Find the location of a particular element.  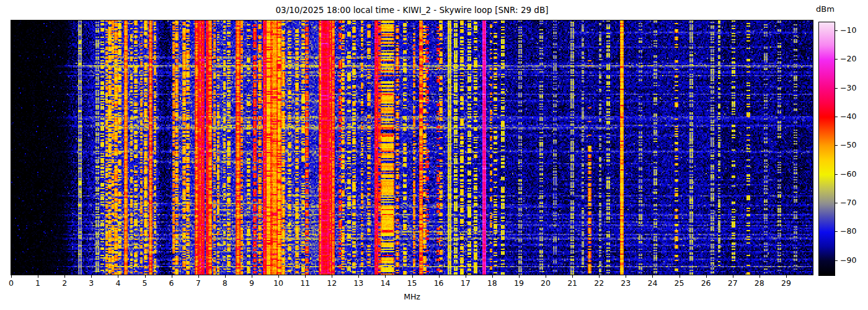

x-tick-label: 6 is located at coordinates (172, 283).